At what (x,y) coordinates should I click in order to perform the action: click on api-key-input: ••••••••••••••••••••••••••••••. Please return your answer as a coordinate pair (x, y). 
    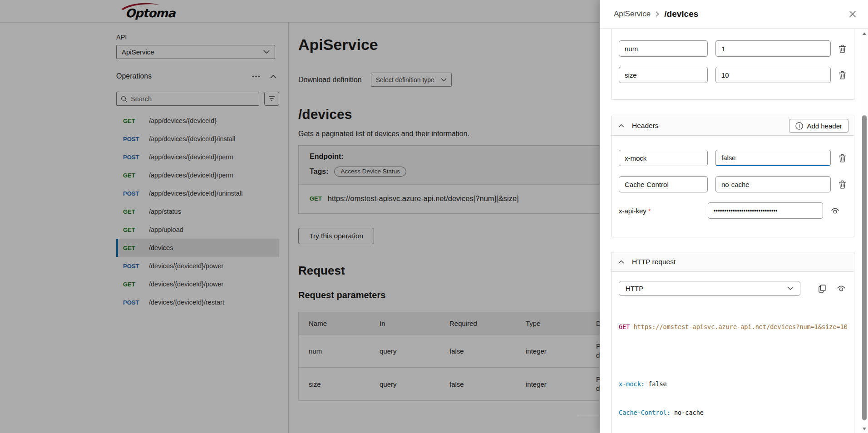
    Looking at the image, I should click on (765, 211).